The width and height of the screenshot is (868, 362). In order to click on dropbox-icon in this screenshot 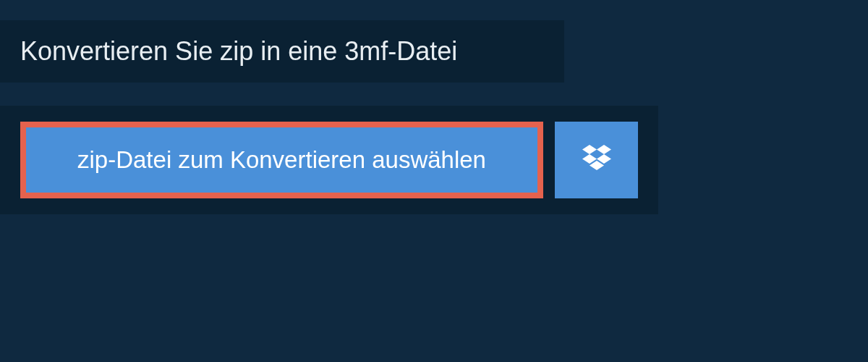, I will do `click(597, 160)`.